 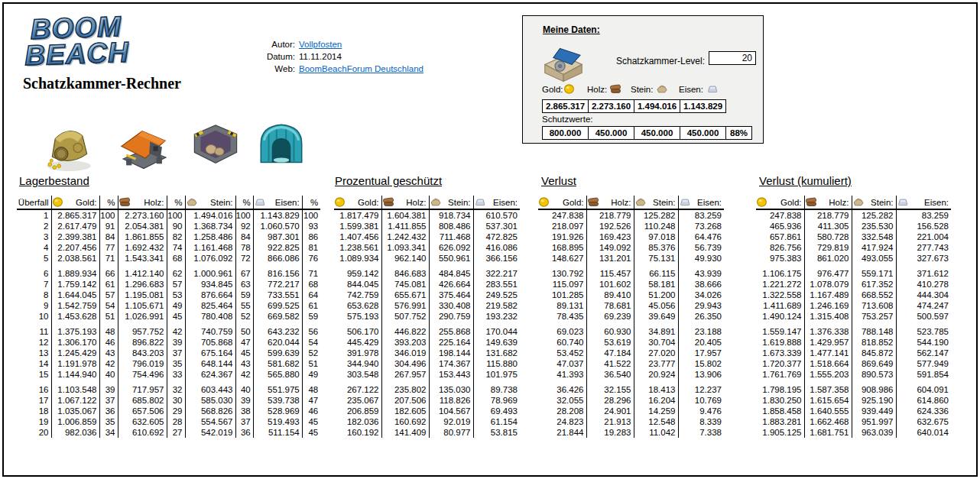 What do you see at coordinates (497, 258) in the screenshot?
I see `cell: 366.156` at bounding box center [497, 258].